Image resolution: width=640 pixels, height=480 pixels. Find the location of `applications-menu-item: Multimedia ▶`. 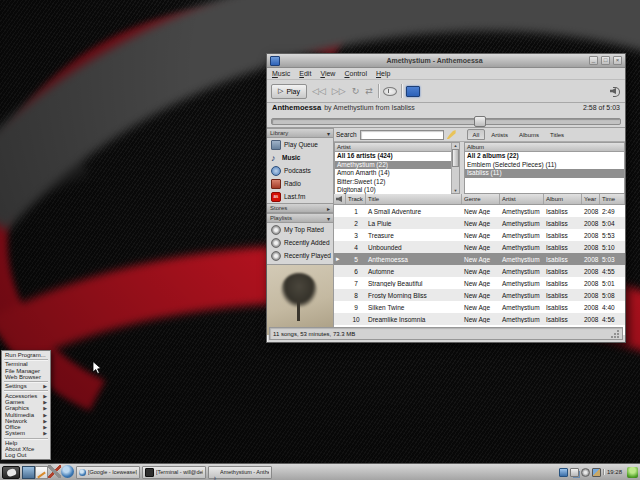

applications-menu-item: Multimedia ▶ is located at coordinates (26, 414).